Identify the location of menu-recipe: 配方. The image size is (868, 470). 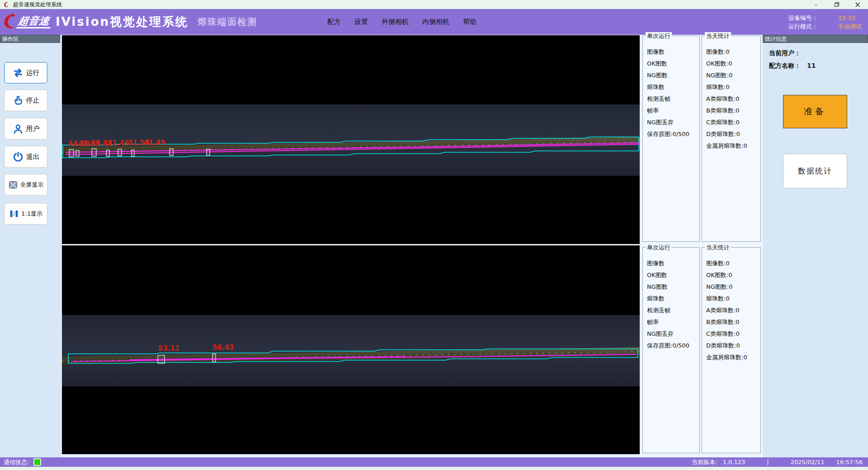
(334, 22).